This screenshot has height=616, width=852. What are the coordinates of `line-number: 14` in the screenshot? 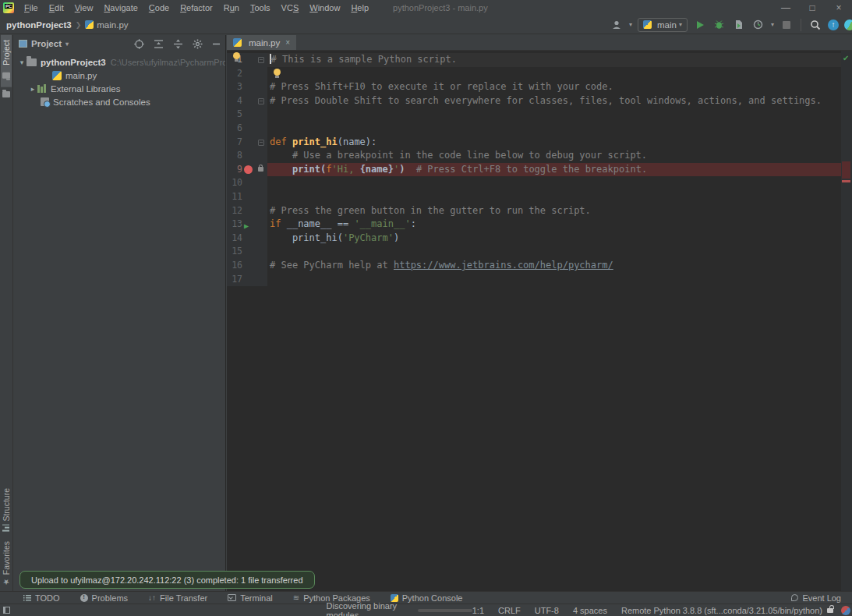 It's located at (235, 239).